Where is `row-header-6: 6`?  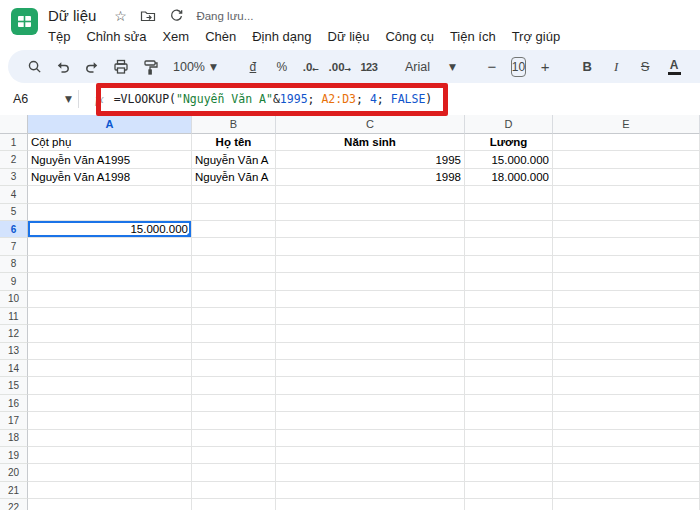
row-header-6: 6 is located at coordinates (14, 230).